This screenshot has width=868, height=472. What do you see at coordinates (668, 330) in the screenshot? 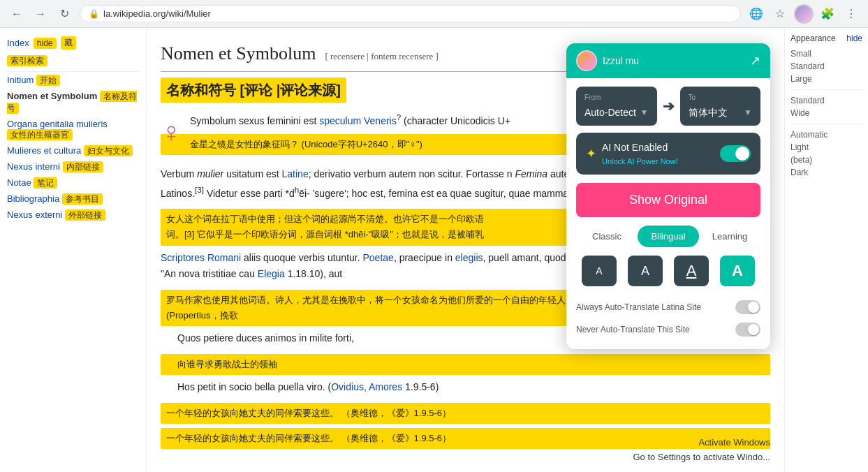
I see `never-translate-row: Never Auto-Translate This Site` at bounding box center [668, 330].